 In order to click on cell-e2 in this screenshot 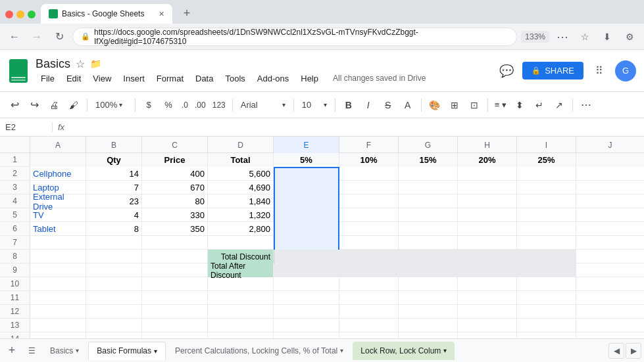, I will do `click(307, 173)`.